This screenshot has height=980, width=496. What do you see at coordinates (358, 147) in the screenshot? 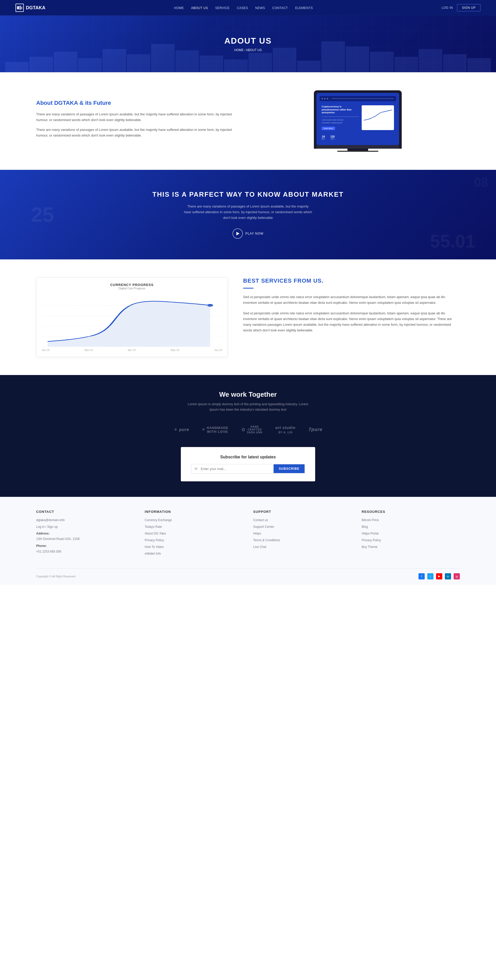
I see `laptop-base` at bounding box center [358, 147].